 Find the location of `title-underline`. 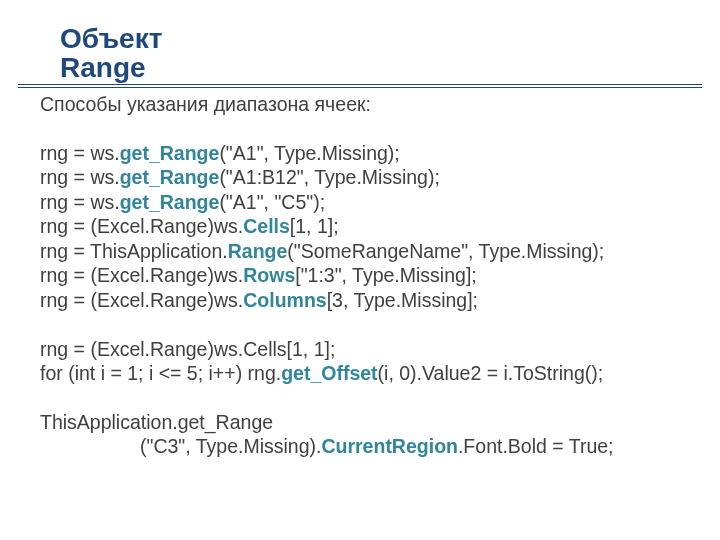

title-underline is located at coordinates (360, 86).